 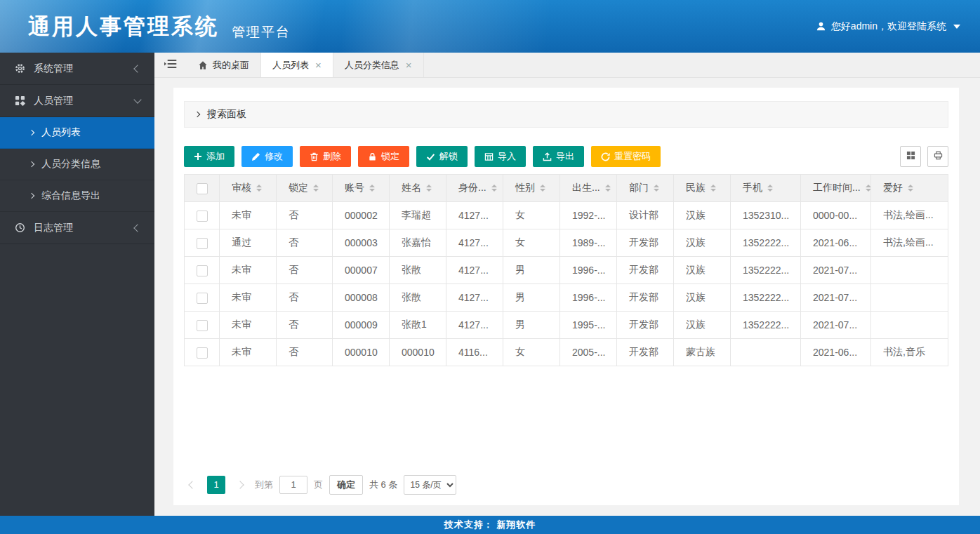 I want to click on fold-icon, so click(x=171, y=65).